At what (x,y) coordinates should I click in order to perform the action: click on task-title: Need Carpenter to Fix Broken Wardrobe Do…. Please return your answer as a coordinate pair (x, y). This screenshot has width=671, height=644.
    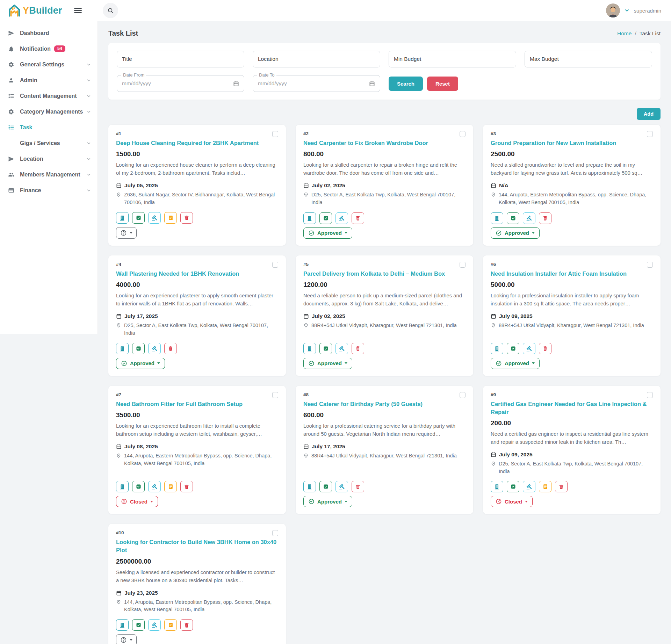
    Looking at the image, I should click on (384, 143).